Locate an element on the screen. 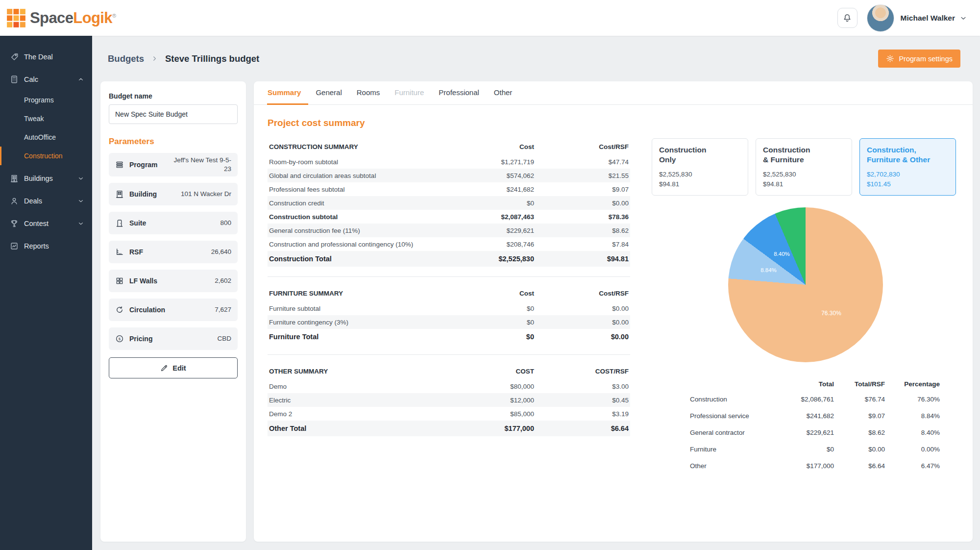 The height and width of the screenshot is (550, 980). edit-label: Edit is located at coordinates (179, 368).